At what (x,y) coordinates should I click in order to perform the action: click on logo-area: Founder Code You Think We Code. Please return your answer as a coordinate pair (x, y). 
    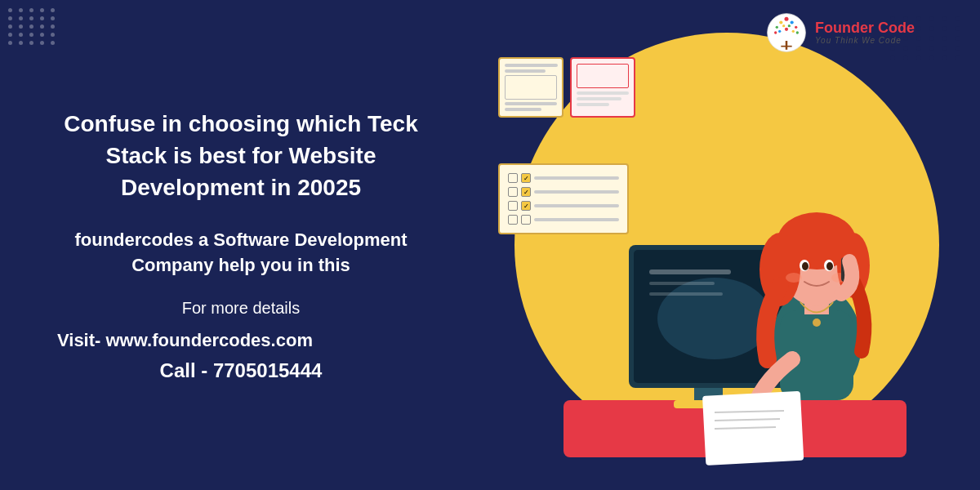
    Looking at the image, I should click on (840, 33).